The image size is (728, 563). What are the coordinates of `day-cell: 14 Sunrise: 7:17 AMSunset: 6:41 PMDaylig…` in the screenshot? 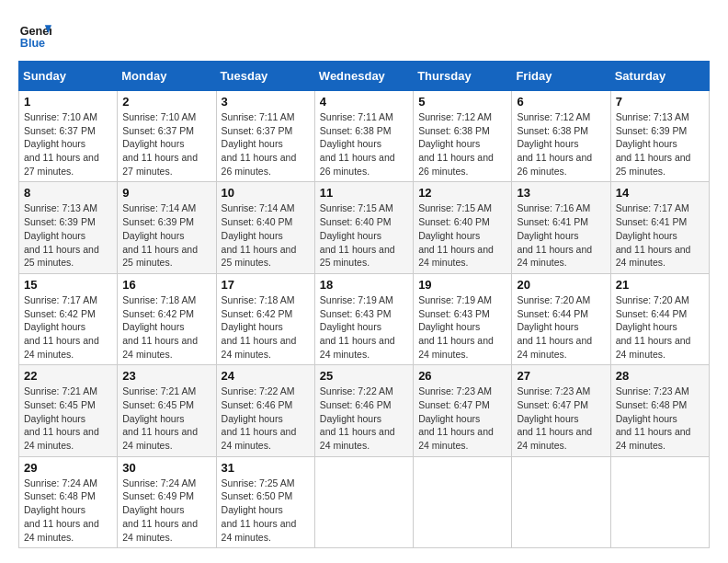 It's located at (660, 228).